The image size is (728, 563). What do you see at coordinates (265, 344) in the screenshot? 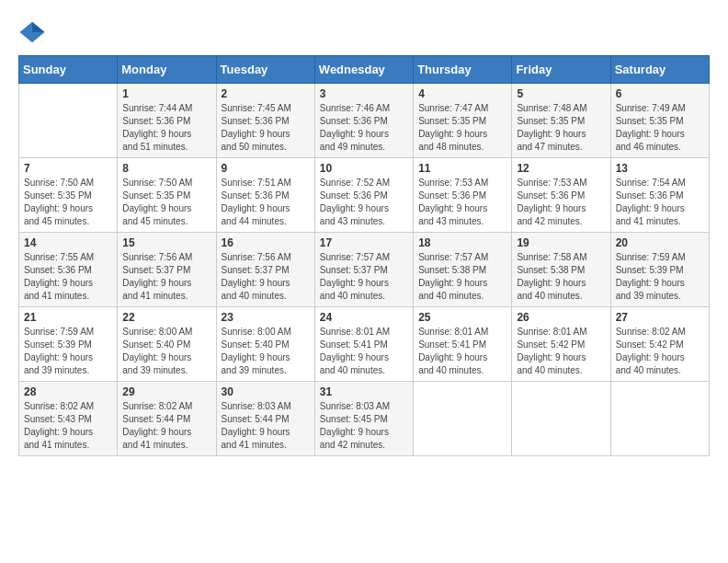
I see `calendar-cell: 23Sunrise: 8:00 AMSunset: 5:40 PMDayligh…` at bounding box center [265, 344].